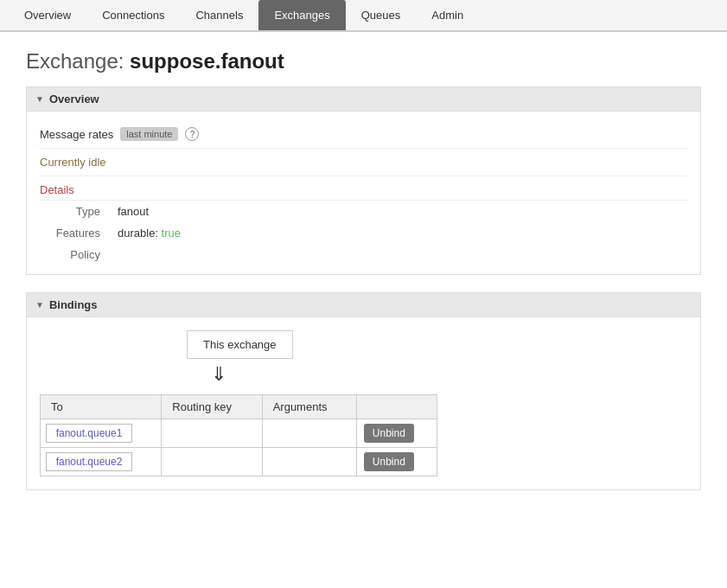 The width and height of the screenshot is (727, 588). What do you see at coordinates (220, 16) in the screenshot?
I see `tab-channels: Channels` at bounding box center [220, 16].